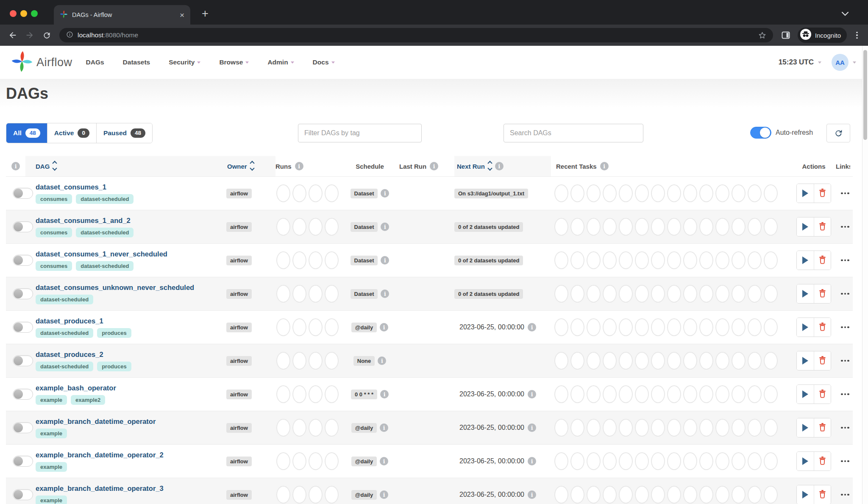 This screenshot has height=504, width=868. I want to click on filter-tags-input, so click(360, 133).